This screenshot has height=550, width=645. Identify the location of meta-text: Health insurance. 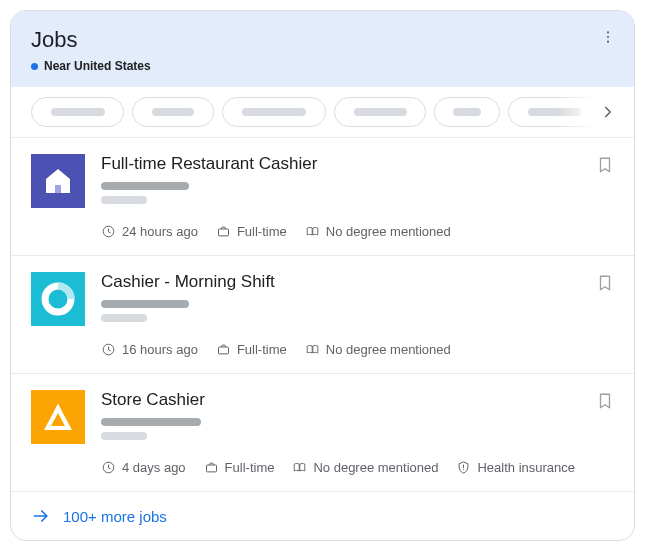
(526, 468).